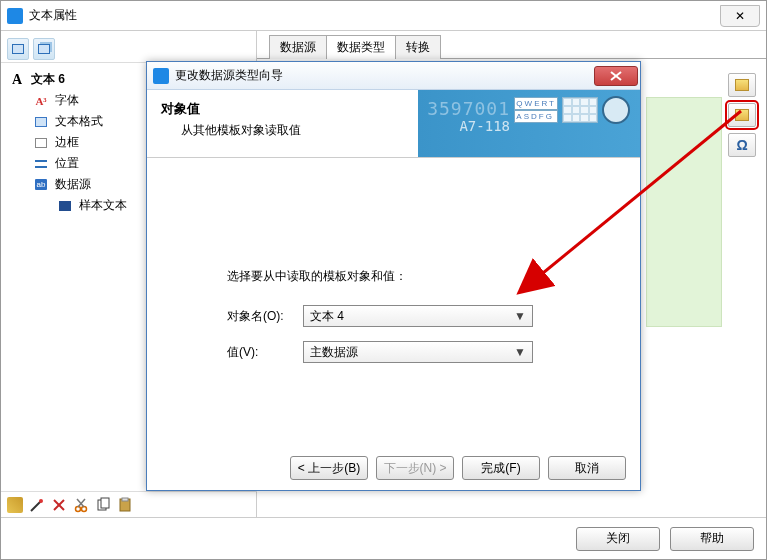  What do you see at coordinates (73, 184) in the screenshot?
I see `tree-item-label: 数据源` at bounding box center [73, 184].